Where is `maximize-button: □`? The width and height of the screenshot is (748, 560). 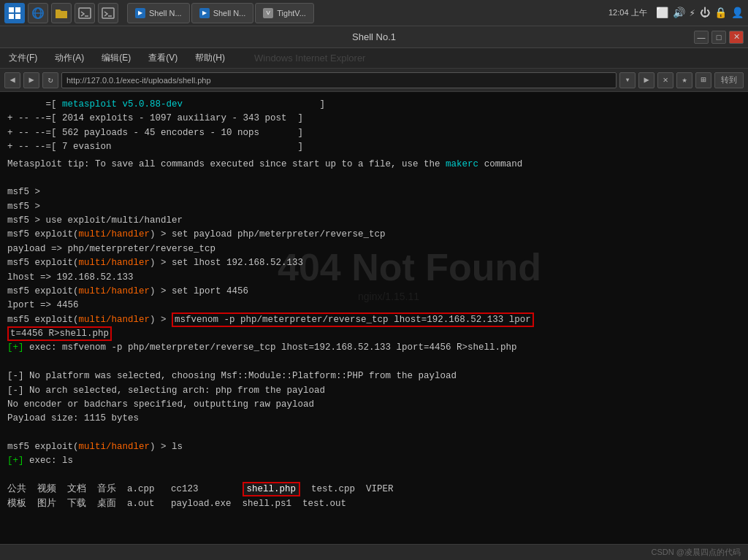 maximize-button: □ is located at coordinates (719, 37).